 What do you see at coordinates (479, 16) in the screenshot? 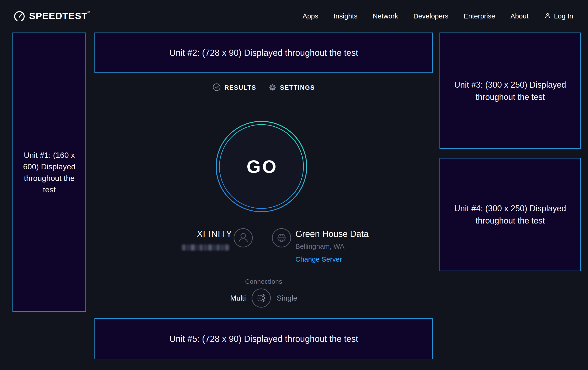
I see `nav-item-enterprise: Enterprise` at bounding box center [479, 16].